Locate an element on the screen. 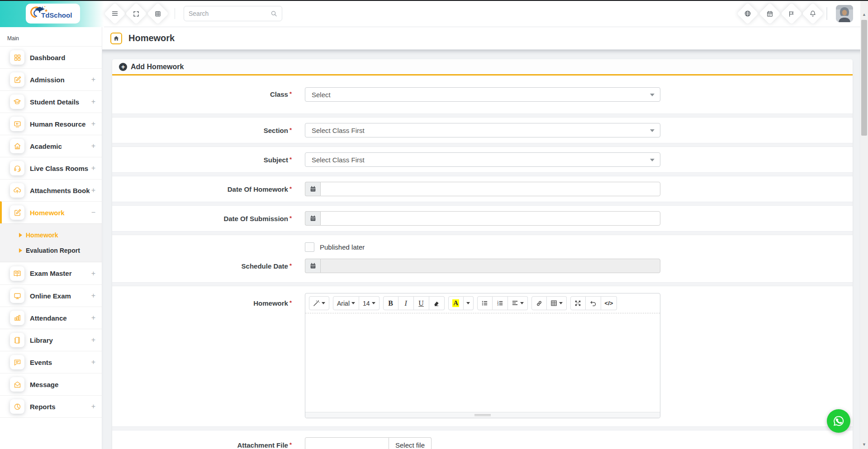  open-book-icon is located at coordinates (17, 274).